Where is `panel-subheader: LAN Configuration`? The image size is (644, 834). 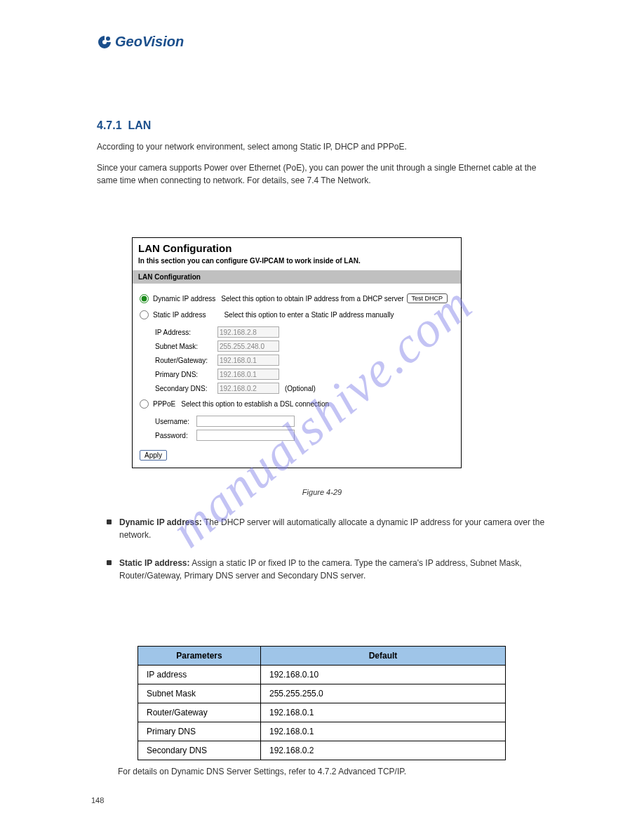
panel-subheader: LAN Configuration is located at coordinates (297, 277).